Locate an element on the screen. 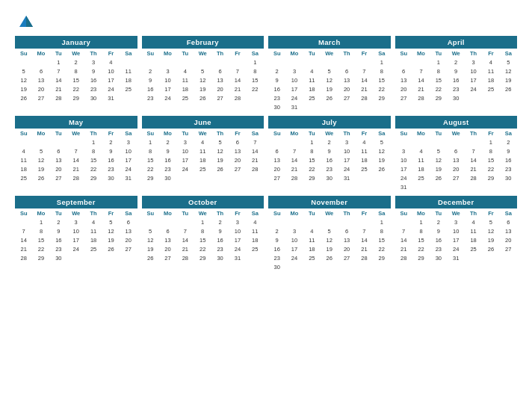  month-table-december: SuMoTuWeThFrSa12345678910111213141516171… is located at coordinates (457, 235).